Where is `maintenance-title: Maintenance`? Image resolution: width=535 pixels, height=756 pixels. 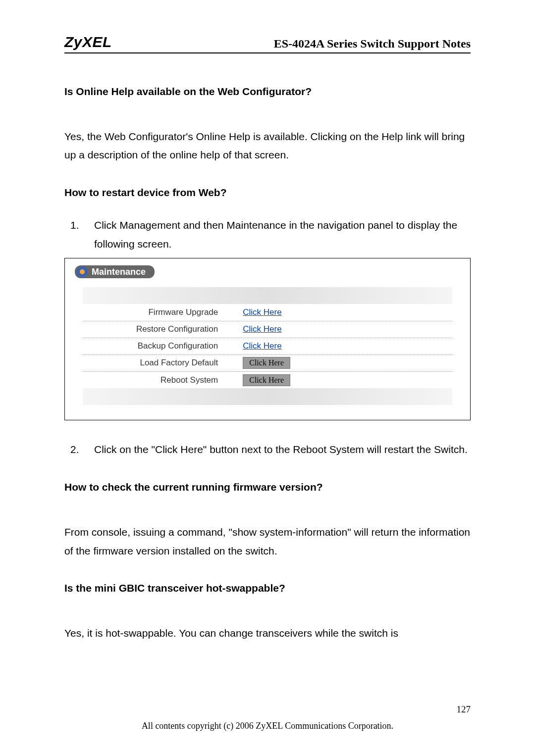
maintenance-title: Maintenance is located at coordinates (119, 272).